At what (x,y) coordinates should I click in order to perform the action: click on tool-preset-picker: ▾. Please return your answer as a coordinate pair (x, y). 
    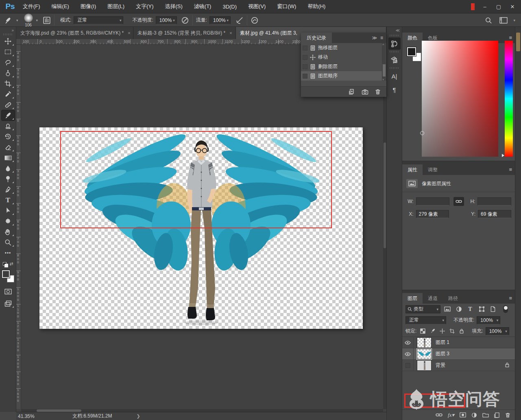
    Looking at the image, I should click on (11, 20).